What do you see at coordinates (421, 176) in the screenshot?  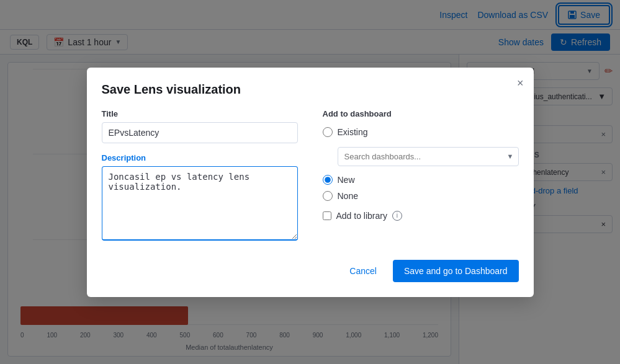 I see `modal-right-column: Add to dashboard Existing ▼ New` at bounding box center [421, 176].